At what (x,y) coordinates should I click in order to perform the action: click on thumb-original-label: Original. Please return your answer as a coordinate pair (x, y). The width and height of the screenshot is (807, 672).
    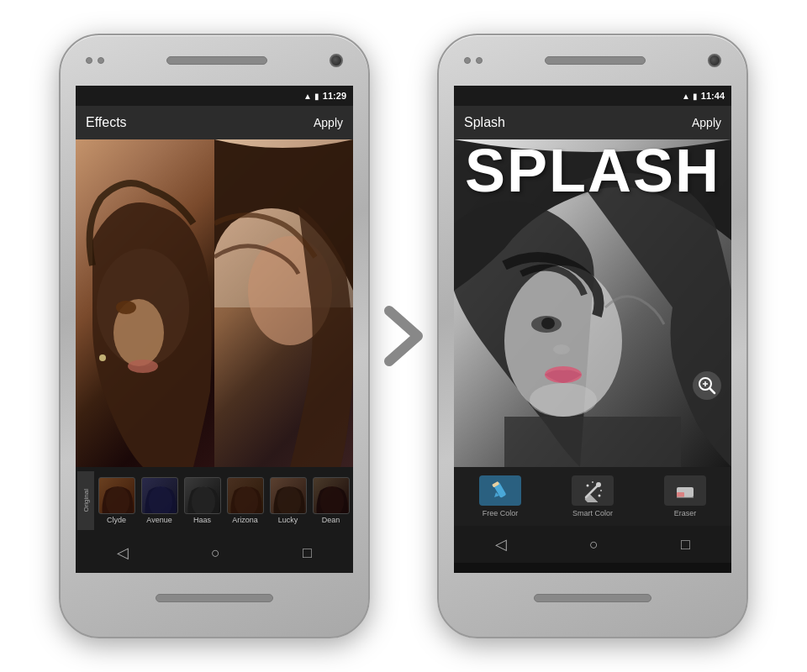
    Looking at the image, I should click on (86, 501).